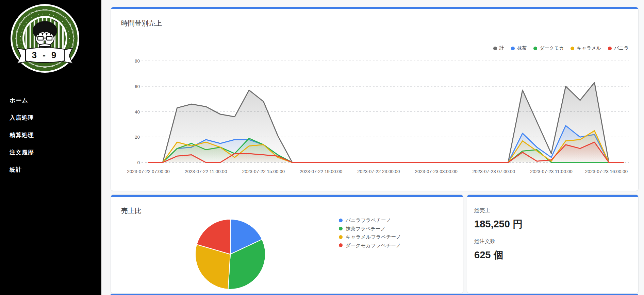 The image size is (644, 295). Describe the element at coordinates (375, 18) in the screenshot. I see `hourly-sales-title: 時間帯別売上` at that location.